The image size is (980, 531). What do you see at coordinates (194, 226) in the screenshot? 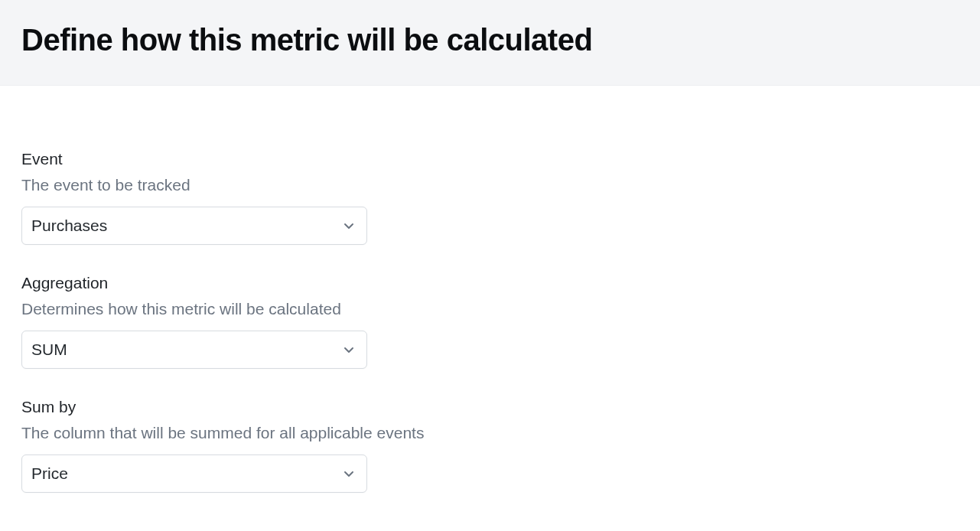
I see `event-dropdown: Purchases` at bounding box center [194, 226].